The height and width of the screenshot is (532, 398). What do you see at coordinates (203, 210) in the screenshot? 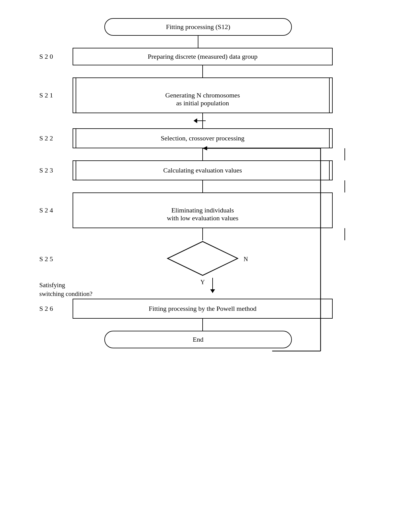
I see `s24-box: Eliminating individuals with low evaluat…` at bounding box center [203, 210].